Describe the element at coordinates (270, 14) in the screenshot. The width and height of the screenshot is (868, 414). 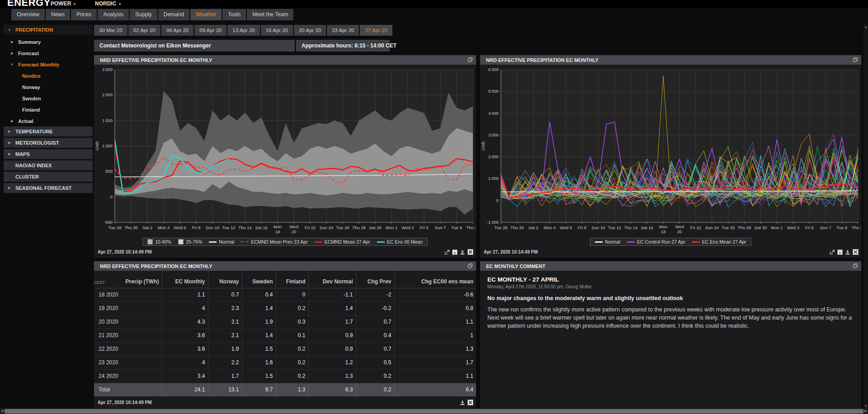
I see `nav-tab-meet-the-team: Meet the Team` at that location.